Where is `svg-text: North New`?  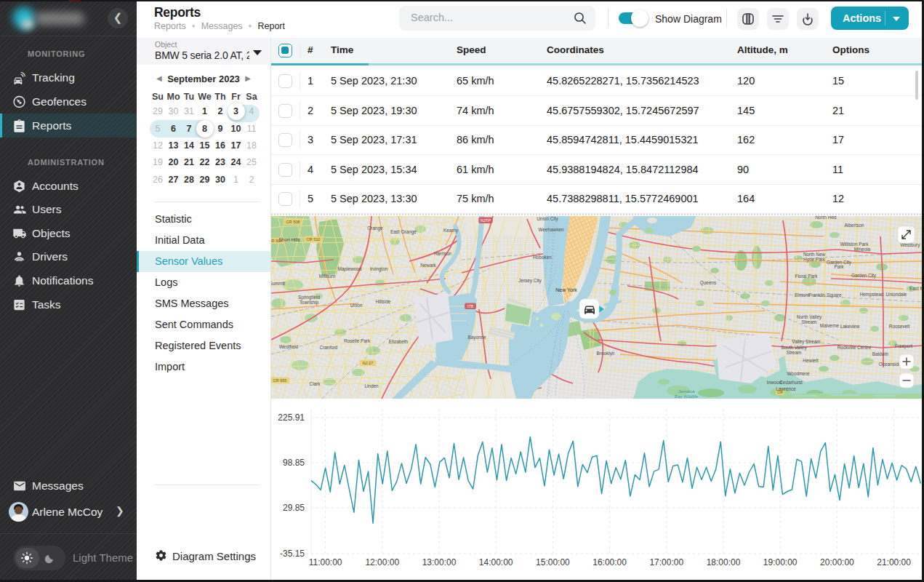
svg-text: North New is located at coordinates (814, 255).